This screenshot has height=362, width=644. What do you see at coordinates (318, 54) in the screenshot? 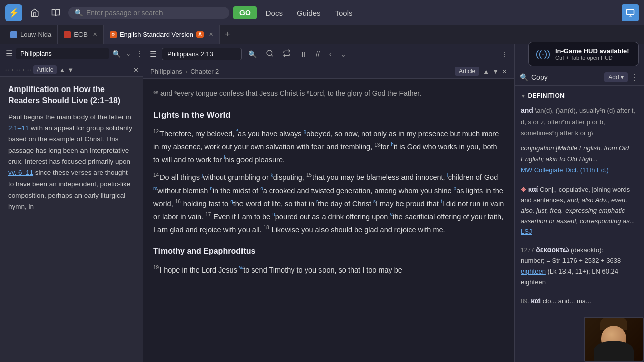
I see `center-comment-button: //` at bounding box center [318, 54].